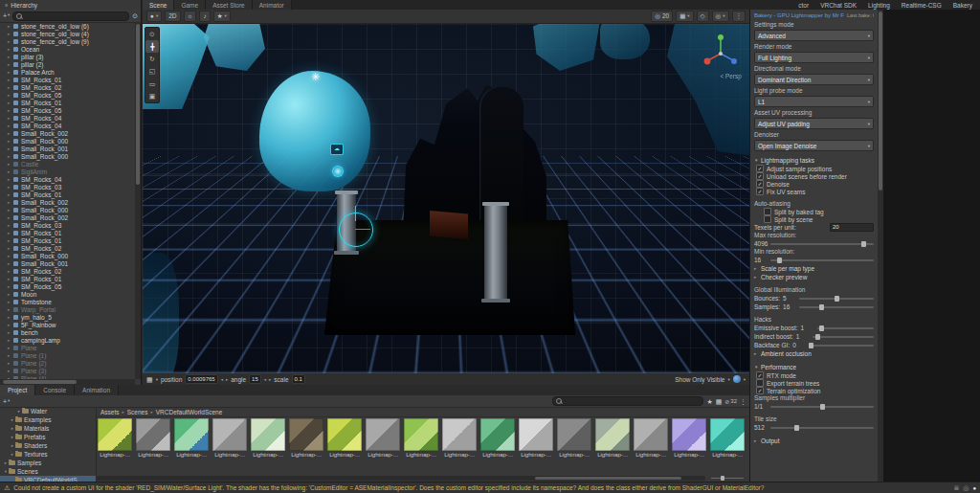 Image resolution: width=980 pixels, height=493 pixels. What do you see at coordinates (813, 101) in the screenshot?
I see `bakery-dropdown-l1: L1▾` at bounding box center [813, 101].